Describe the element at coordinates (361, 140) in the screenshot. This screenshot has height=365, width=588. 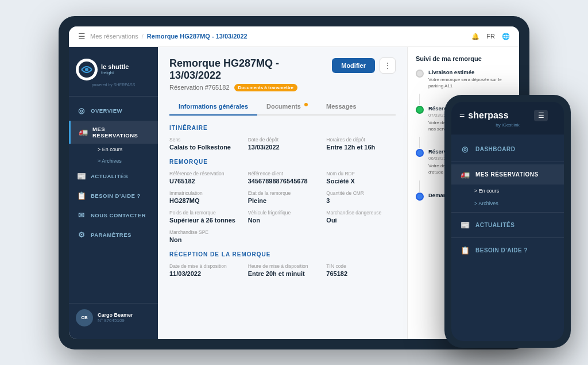
I see `field-horaires-label: Horaires de dépôt` at that location.